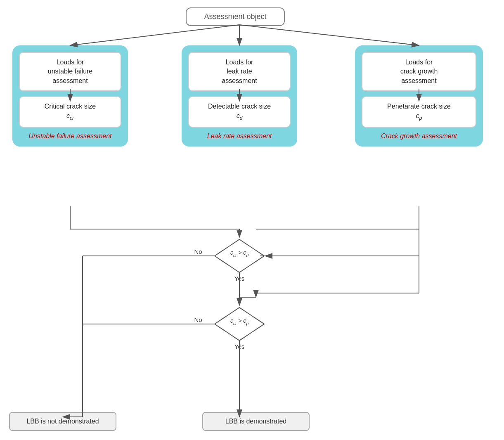 The height and width of the screenshot is (440, 504). Describe the element at coordinates (63, 421) in the screenshot. I see `lbb-not-demonstrated-box: LBB is not demonstrated` at that location.